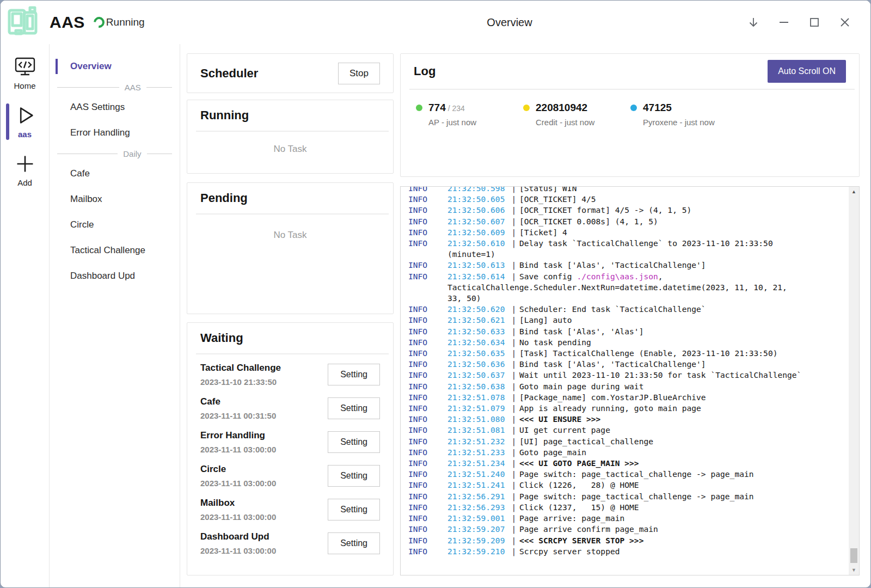 This screenshot has width=871, height=588. I want to click on rail-label: Add, so click(25, 183).